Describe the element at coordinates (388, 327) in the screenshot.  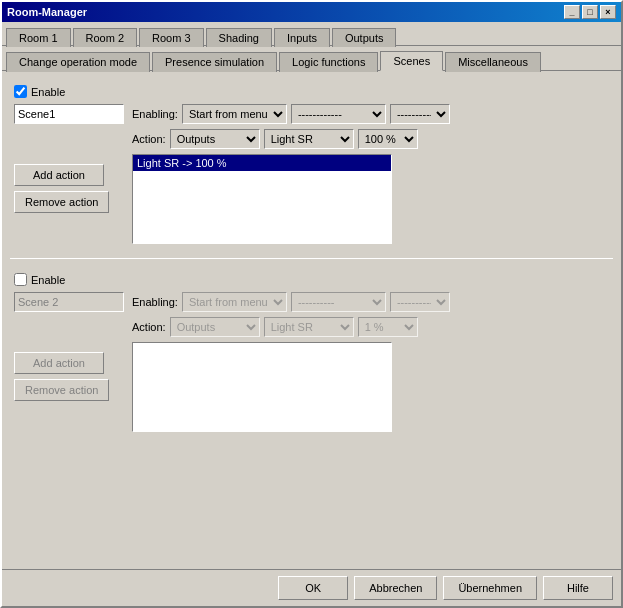
I see `scene2-action-value-select: 1 %` at that location.